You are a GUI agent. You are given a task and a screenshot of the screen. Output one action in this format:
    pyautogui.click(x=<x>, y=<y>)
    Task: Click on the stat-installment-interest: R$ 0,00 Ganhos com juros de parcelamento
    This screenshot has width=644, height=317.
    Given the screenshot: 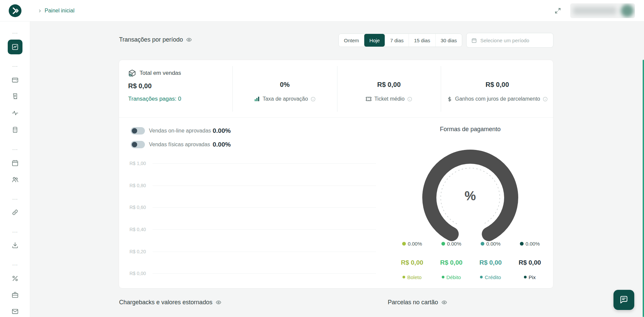 What is the action you would take?
    pyautogui.click(x=497, y=89)
    